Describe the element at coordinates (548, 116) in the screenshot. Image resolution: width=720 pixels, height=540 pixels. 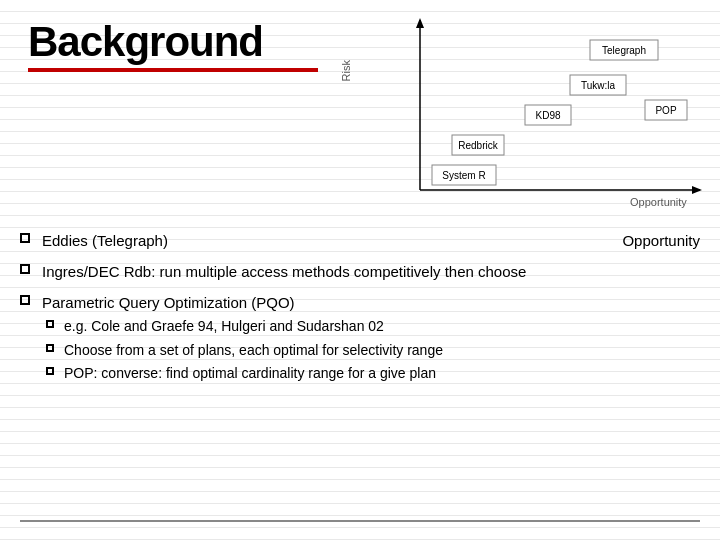
I see `svg-text: KD98` at that location.